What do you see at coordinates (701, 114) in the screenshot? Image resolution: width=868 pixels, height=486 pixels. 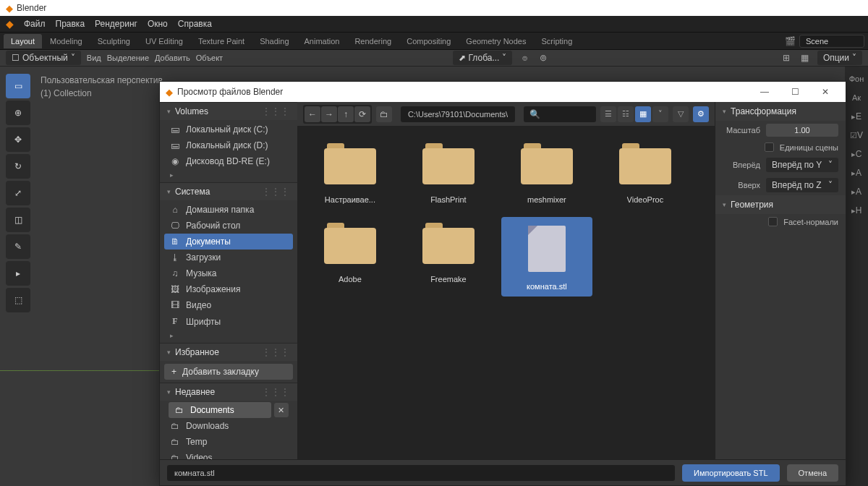 I see `settings-button: ⚙` at bounding box center [701, 114].